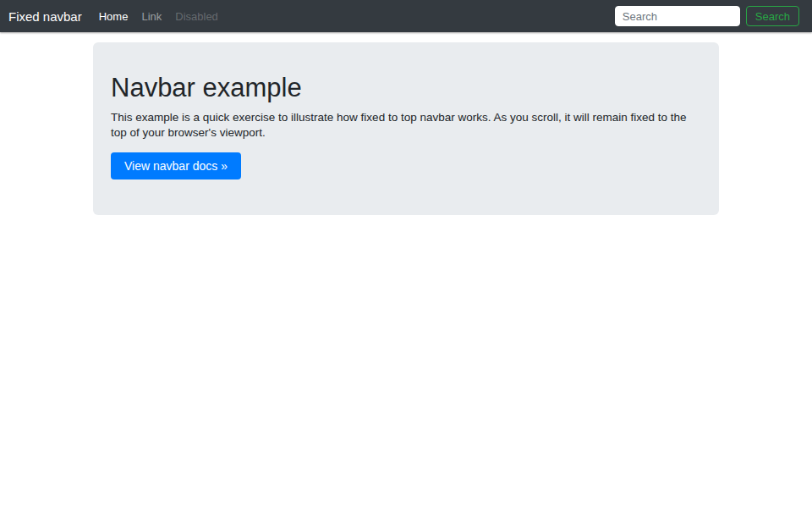 Image resolution: width=812 pixels, height=508 pixels. I want to click on page-title: Navbar example, so click(406, 88).